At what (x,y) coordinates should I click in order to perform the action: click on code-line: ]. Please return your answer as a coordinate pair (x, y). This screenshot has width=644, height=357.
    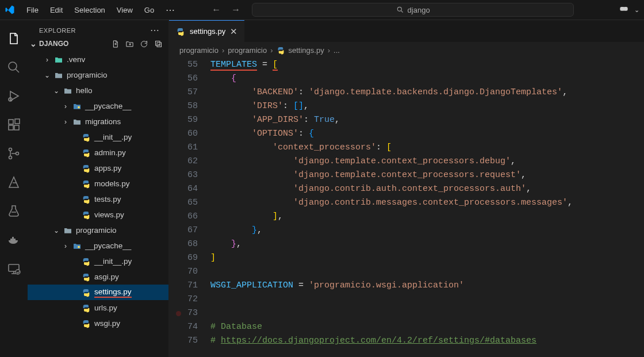
    Looking at the image, I should click on (427, 258).